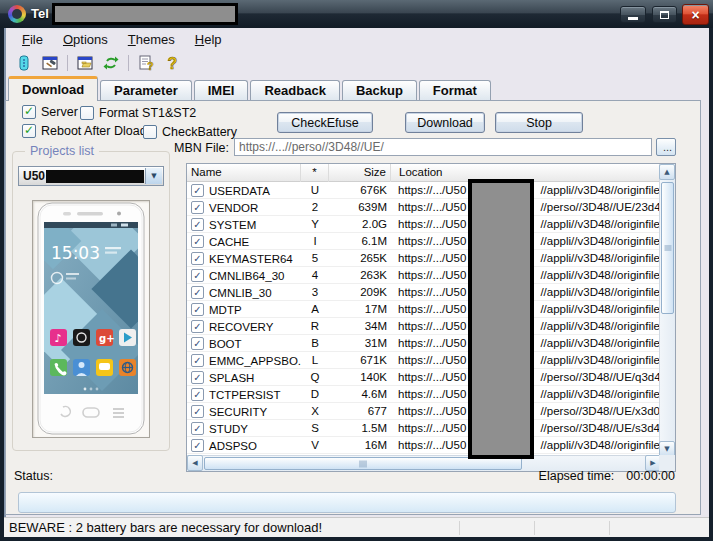 Image resolution: width=713 pixels, height=541 pixels. What do you see at coordinates (208, 40) in the screenshot?
I see `menu-help: Help` at bounding box center [208, 40].